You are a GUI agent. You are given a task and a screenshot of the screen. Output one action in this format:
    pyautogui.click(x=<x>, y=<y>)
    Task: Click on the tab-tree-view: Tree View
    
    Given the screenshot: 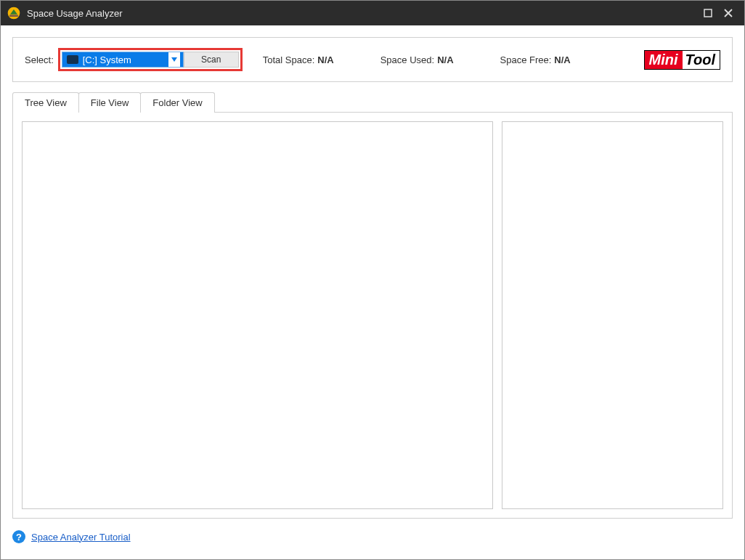 What is the action you would take?
    pyautogui.click(x=46, y=102)
    